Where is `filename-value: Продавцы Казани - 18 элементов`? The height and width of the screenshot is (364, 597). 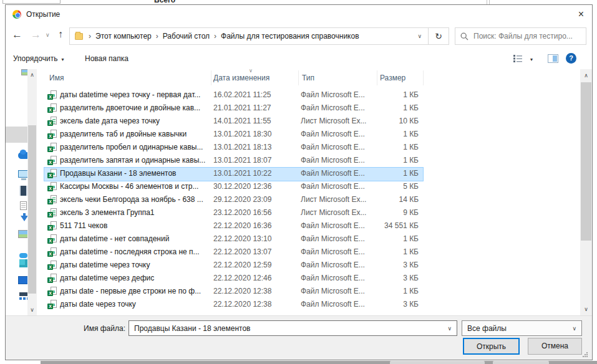
filename-value: Продавцы Казани - 18 элементов is located at coordinates (291, 328).